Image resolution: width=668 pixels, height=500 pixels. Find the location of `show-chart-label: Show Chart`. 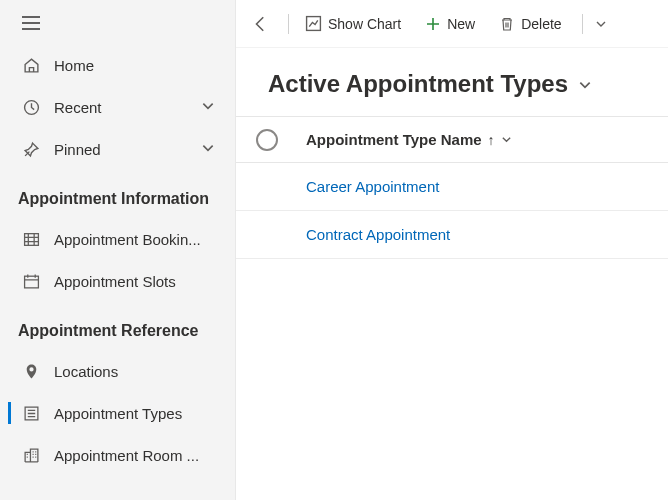

show-chart-label: Show Chart is located at coordinates (364, 24).